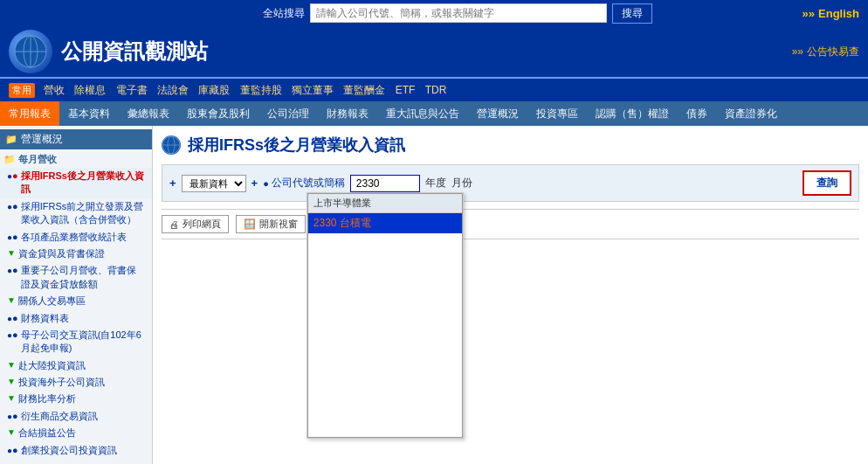 The width and height of the screenshot is (868, 464). I want to click on sidebar-item-ifrss-after: ● 採用IFRSs後之月營業收入資訊, so click(76, 184).